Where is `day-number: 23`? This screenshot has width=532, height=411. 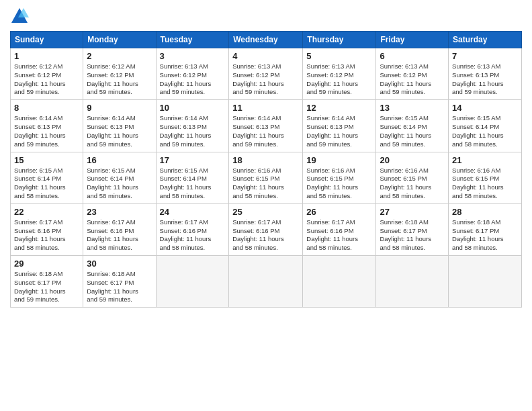 day-number: 23 is located at coordinates (120, 212).